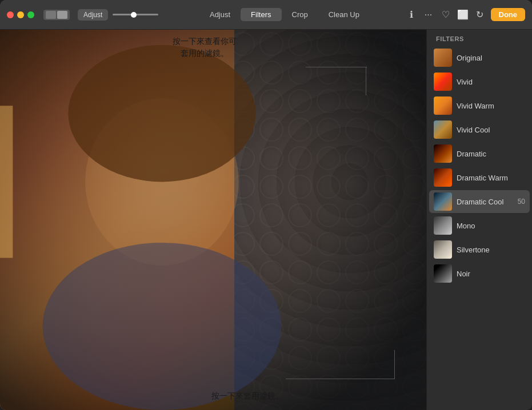  Describe the element at coordinates (220, 15) in the screenshot. I see `tab-adjust: Adjust` at that location.